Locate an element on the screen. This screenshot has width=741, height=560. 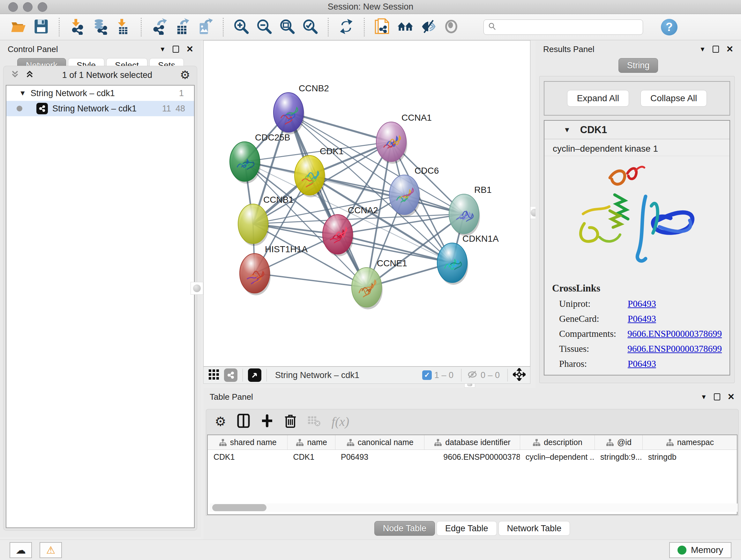
gene-collapse-icon: ▼ is located at coordinates (567, 130).